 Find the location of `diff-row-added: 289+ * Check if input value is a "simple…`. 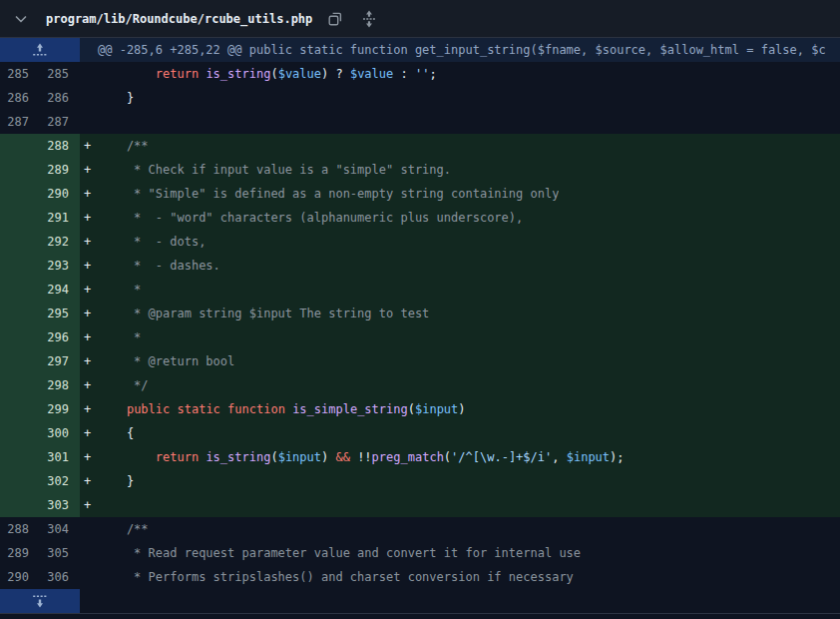

diff-row-added: 289+ * Check if input value is a "simple… is located at coordinates (420, 170).